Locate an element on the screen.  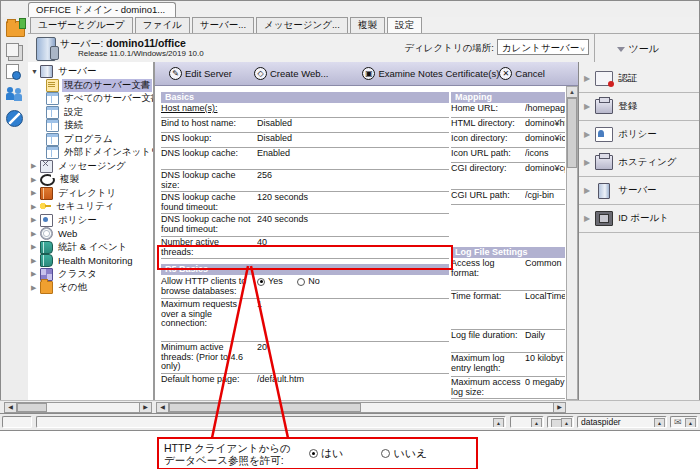
tree-item: ポリシー is located at coordinates (90, 221).